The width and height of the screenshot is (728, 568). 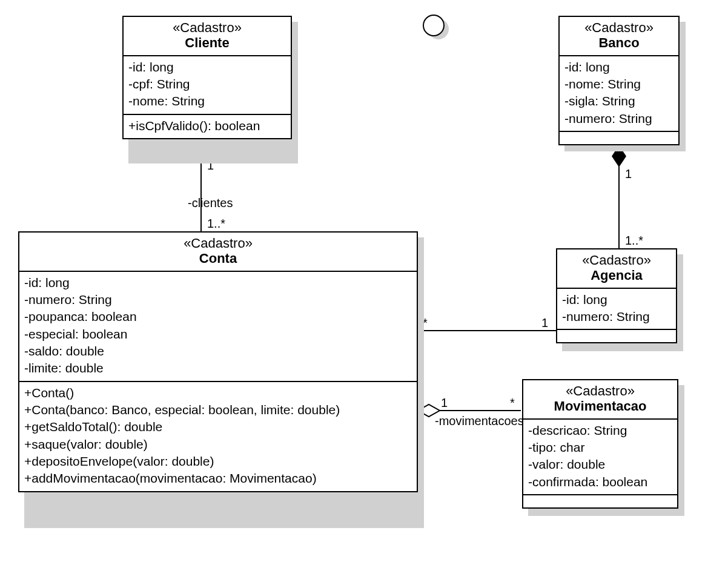 I want to click on attrs-agencia: -id: long -numero: String, so click(x=617, y=310).